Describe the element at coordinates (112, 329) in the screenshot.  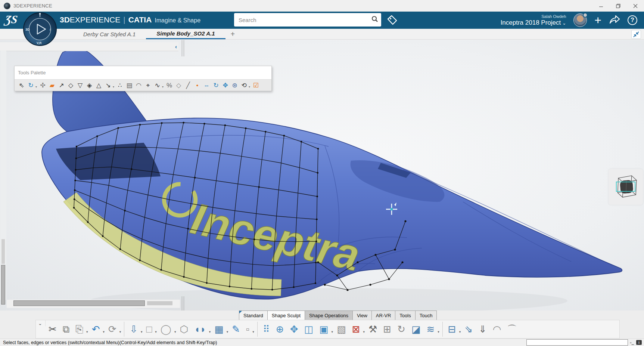
I see `update-icon: ⟳` at that location.